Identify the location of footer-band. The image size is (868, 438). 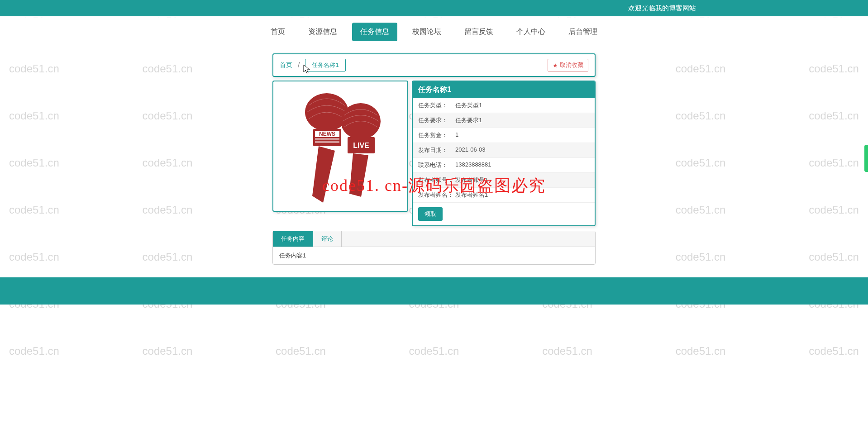
(434, 291).